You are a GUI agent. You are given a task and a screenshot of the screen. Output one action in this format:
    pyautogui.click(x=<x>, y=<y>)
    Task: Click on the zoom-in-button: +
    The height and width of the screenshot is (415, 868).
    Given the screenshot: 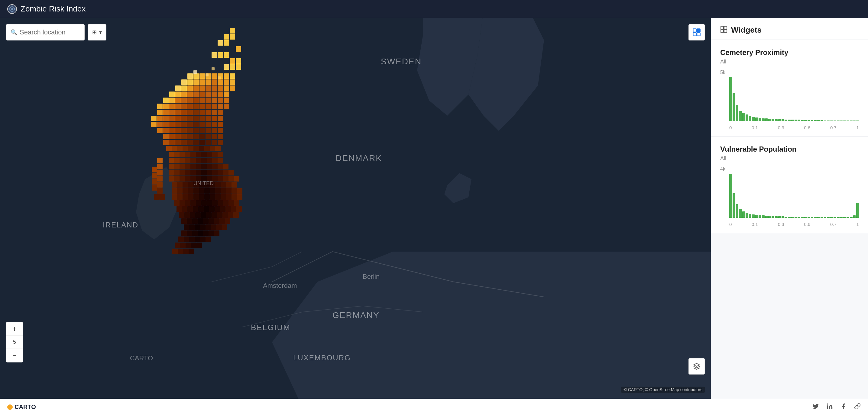 What is the action you would take?
    pyautogui.click(x=14, y=329)
    